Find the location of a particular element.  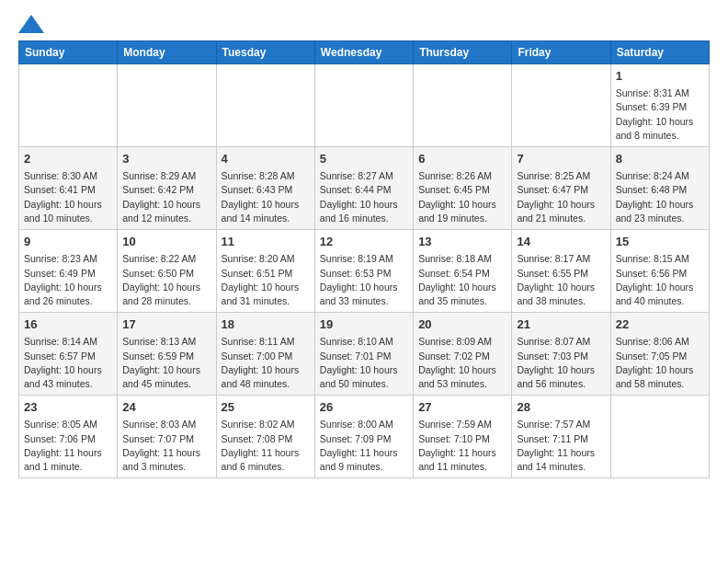

col-header-thursday: Thursday is located at coordinates (463, 53).